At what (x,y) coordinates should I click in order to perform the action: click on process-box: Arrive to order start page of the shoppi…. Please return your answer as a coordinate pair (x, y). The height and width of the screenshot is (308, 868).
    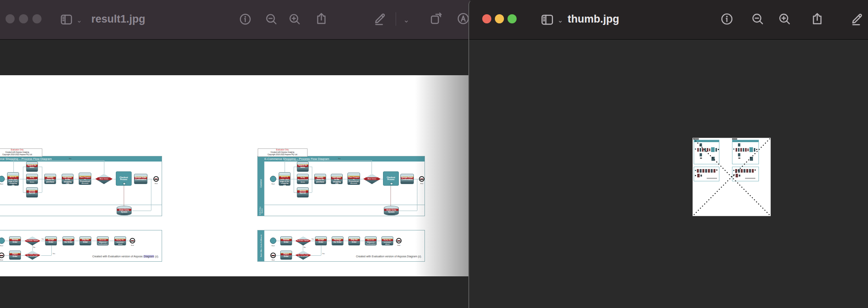
    Looking at the image, I should click on (285, 179).